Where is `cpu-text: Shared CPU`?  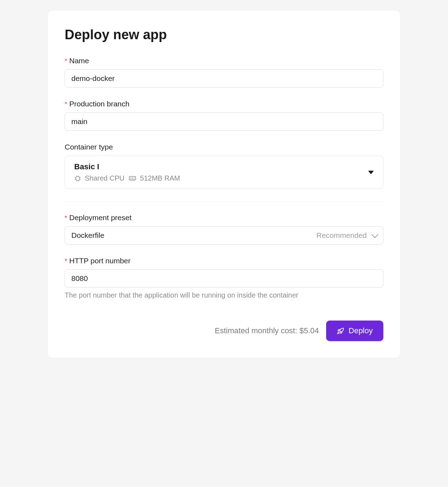
cpu-text: Shared CPU is located at coordinates (105, 178).